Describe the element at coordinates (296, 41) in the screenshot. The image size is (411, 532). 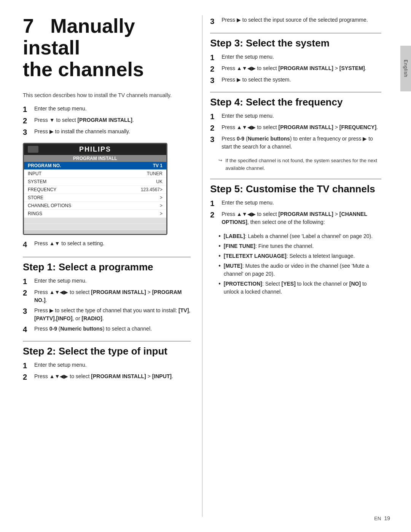
I see `step3-heading: Step 3: Select the system` at that location.